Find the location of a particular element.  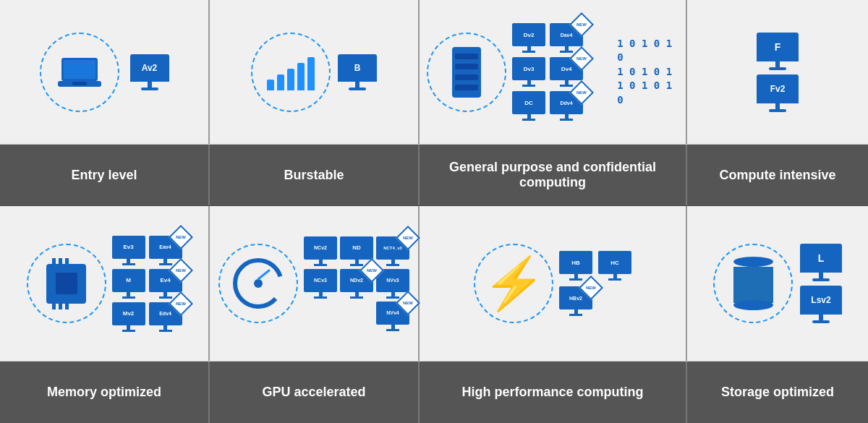

gp-monitor-grid: Dv2 NEW Dav4 Dv3 NEW is located at coordinates (561, 72).